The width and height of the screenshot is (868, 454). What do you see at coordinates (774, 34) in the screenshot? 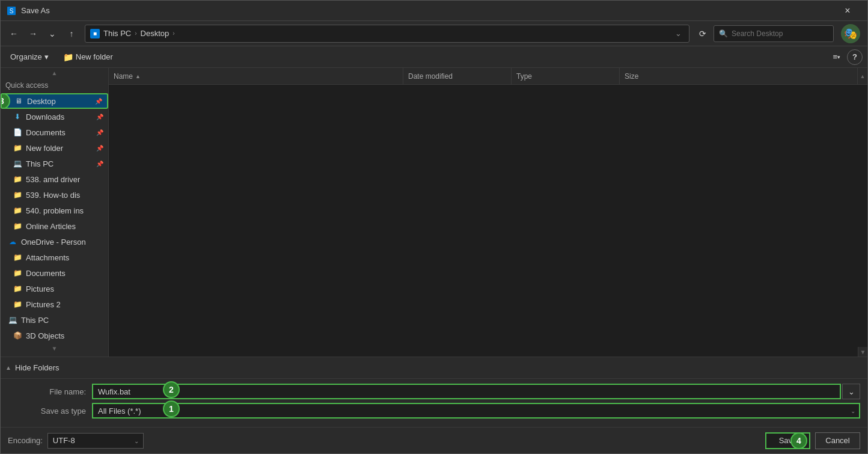
I see `search-box: 🔍` at bounding box center [774, 34].